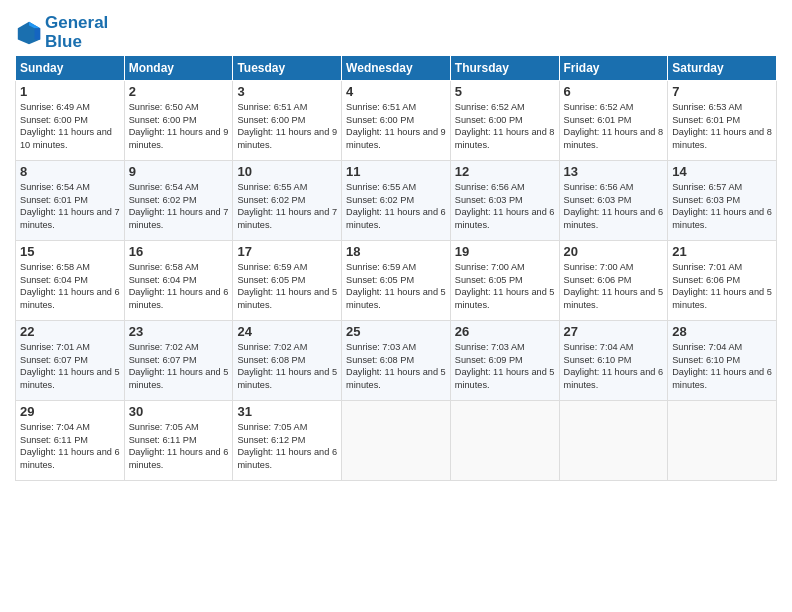  I want to click on day-number: 21, so click(722, 252).